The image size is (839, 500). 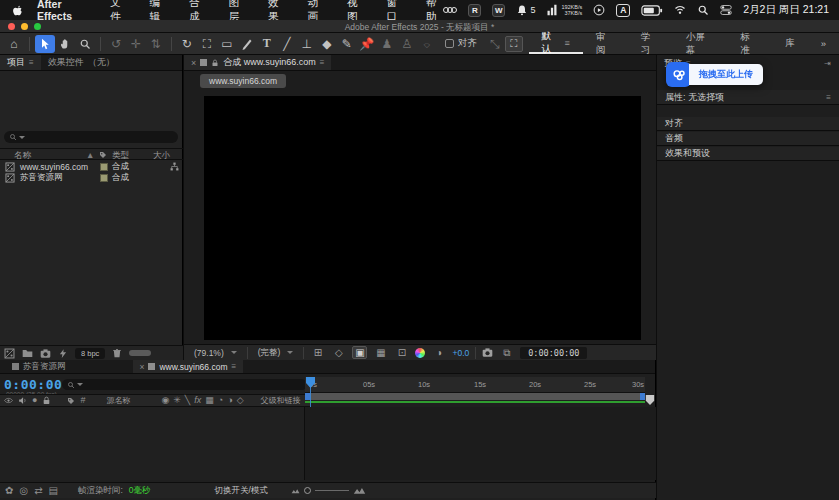 What do you see at coordinates (198, 400) in the screenshot?
I see `fx-icon: fx` at bounding box center [198, 400].